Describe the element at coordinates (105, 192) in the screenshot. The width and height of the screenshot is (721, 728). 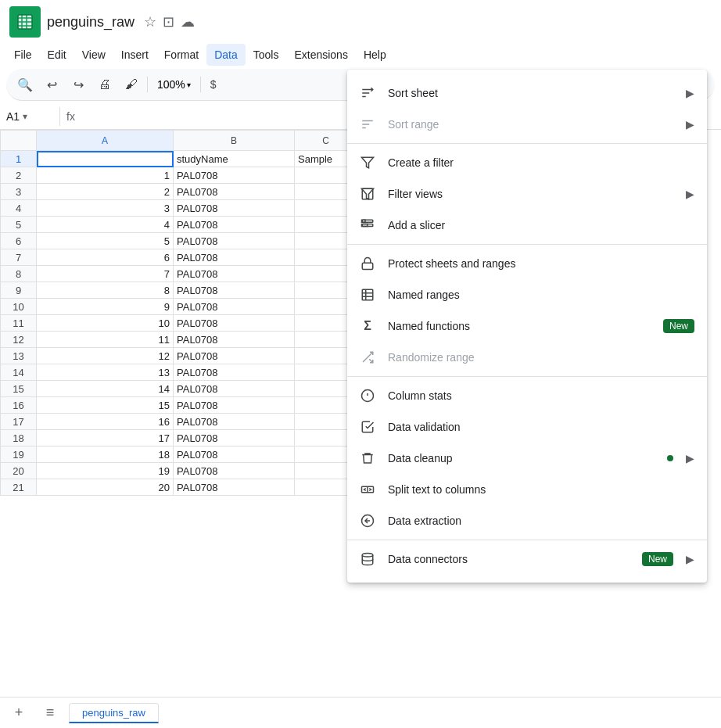
I see `cell-a: 2` at that location.